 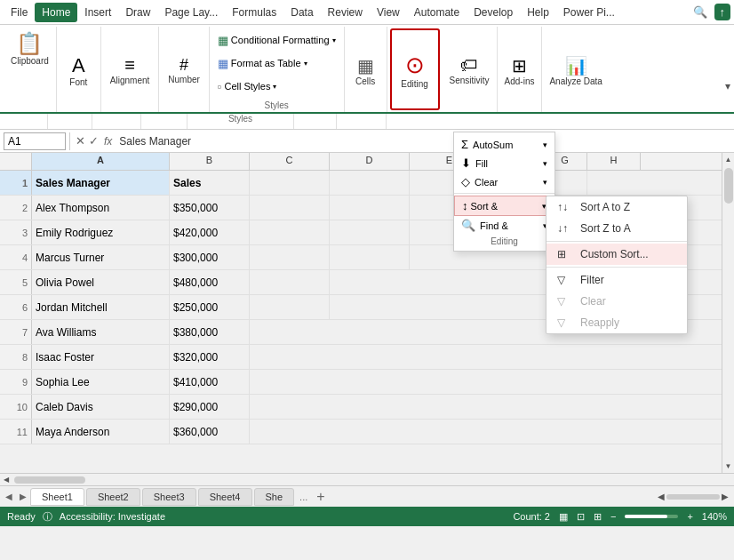 I want to click on analyze-btn: 📊 Analyze Data, so click(x=576, y=70).